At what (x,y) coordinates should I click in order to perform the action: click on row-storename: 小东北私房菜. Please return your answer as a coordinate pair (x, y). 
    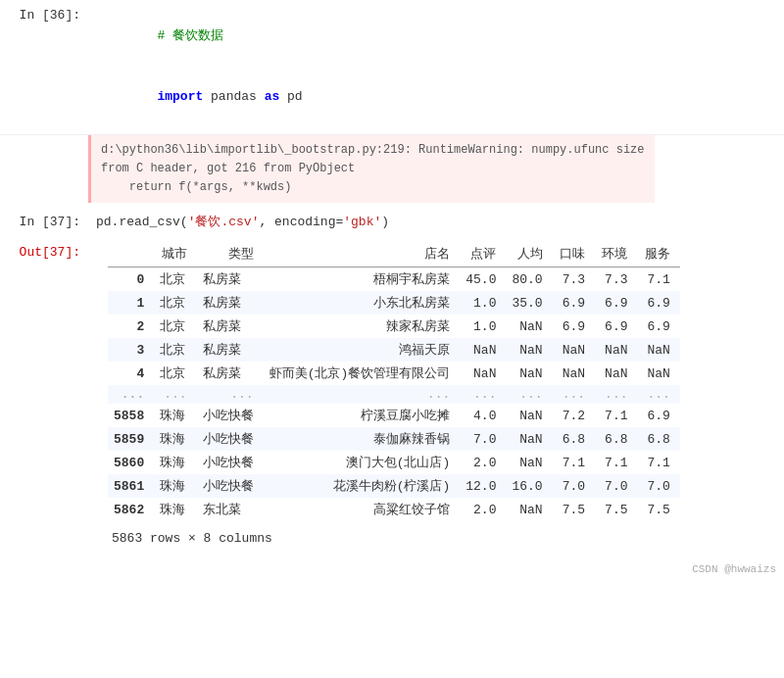
    Looking at the image, I should click on (363, 303).